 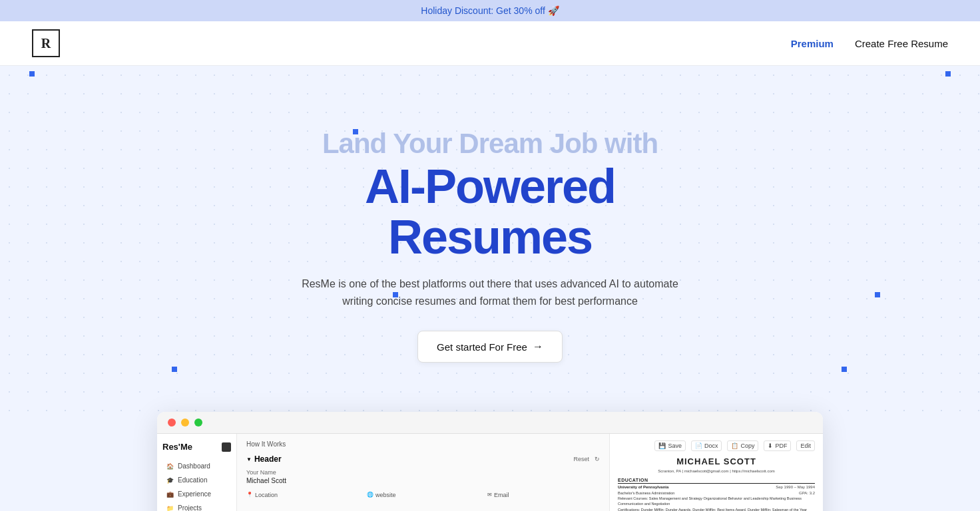 I want to click on browser-mockup: Res'Me 🏠 Dashboard 🎓 Education 💼 Experie…, so click(x=490, y=462).